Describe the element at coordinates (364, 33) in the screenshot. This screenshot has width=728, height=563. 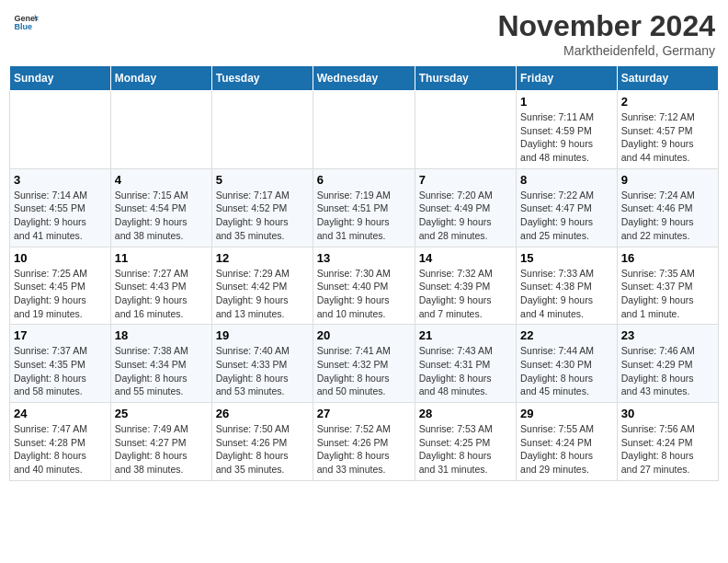
I see `page-header: General Blue November 2024 Marktheidenfe…` at that location.